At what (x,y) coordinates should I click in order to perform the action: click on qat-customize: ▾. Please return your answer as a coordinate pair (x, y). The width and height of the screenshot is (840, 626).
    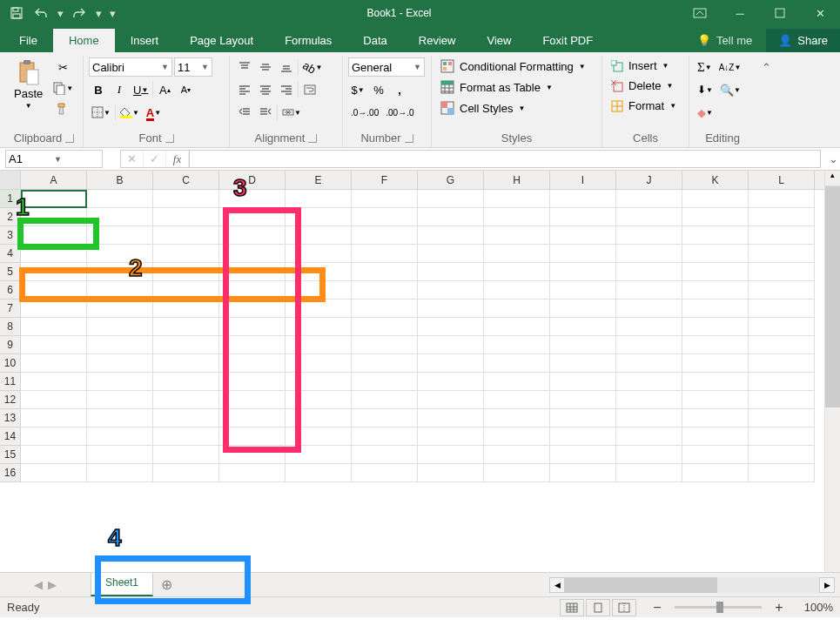
    Looking at the image, I should click on (112, 13).